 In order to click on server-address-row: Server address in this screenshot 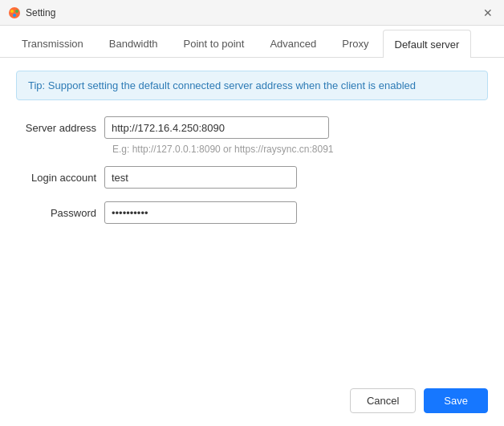, I will do `click(252, 128)`.